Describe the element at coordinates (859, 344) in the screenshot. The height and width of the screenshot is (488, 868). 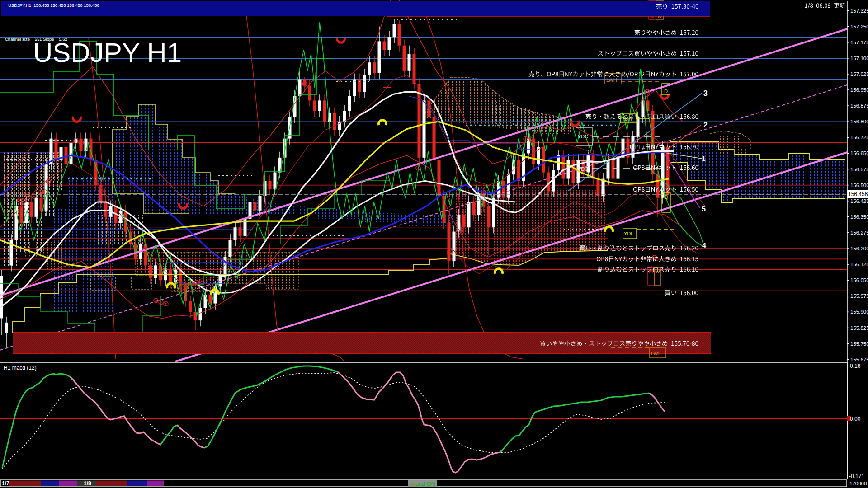
I see `svg-text: 155.750` at that location.